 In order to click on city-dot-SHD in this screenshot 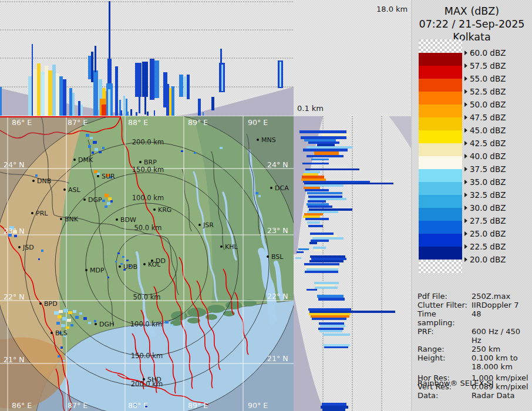, I will do `click(144, 379)`.